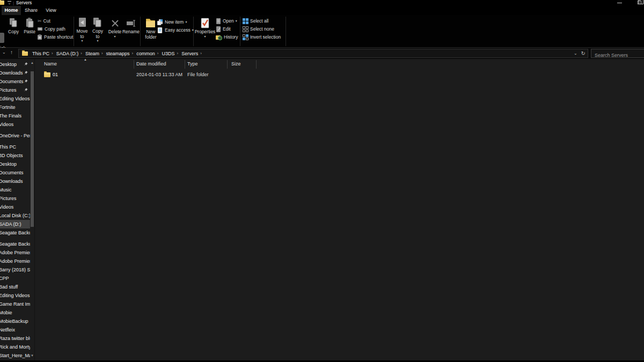 This screenshot has width=644, height=362. What do you see at coordinates (226, 37) in the screenshot?
I see `history-button: History` at bounding box center [226, 37].